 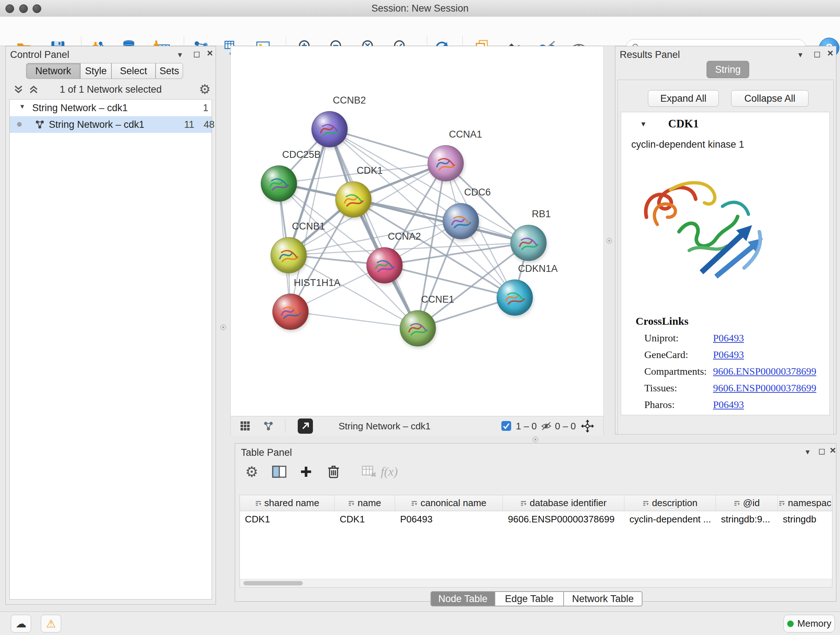 I want to click on column-header-canonical-name: canonical name, so click(x=449, y=503).